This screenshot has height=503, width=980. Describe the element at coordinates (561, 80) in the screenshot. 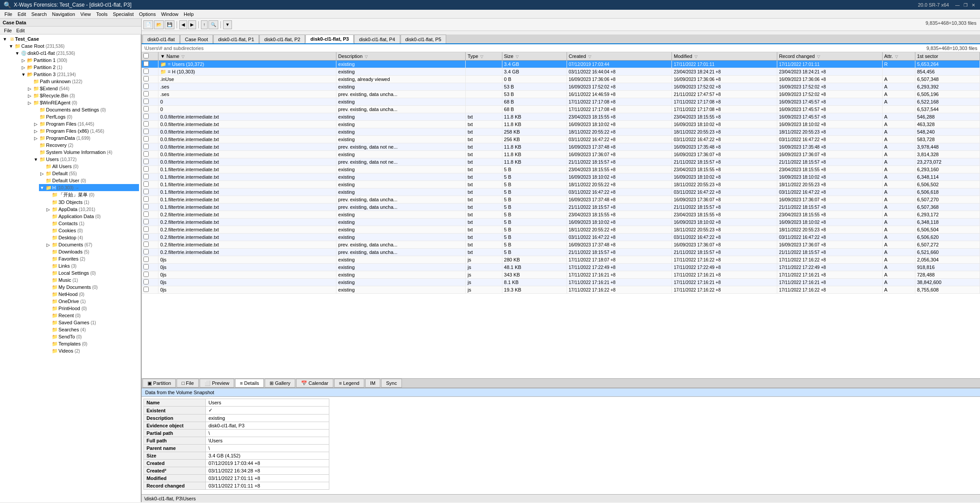

I see `table-row: .inUse existing, already viewed 0 B 16/0…` at that location.